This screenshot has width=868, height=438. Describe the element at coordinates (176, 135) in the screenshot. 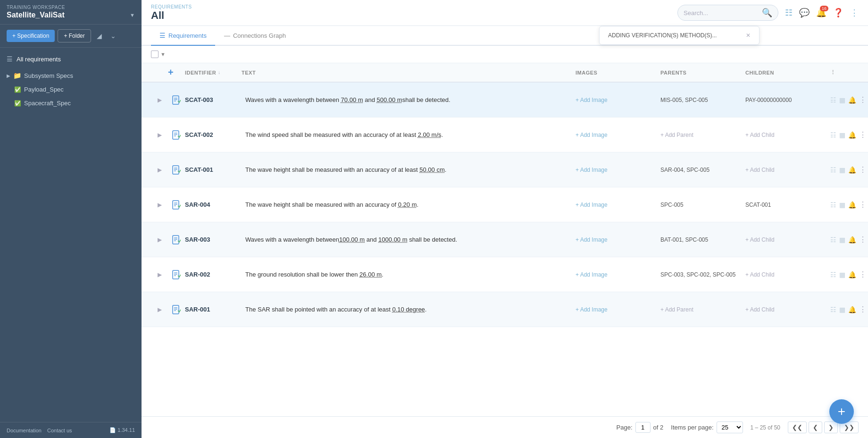

I see `row-doc-icon-scat002` at that location.